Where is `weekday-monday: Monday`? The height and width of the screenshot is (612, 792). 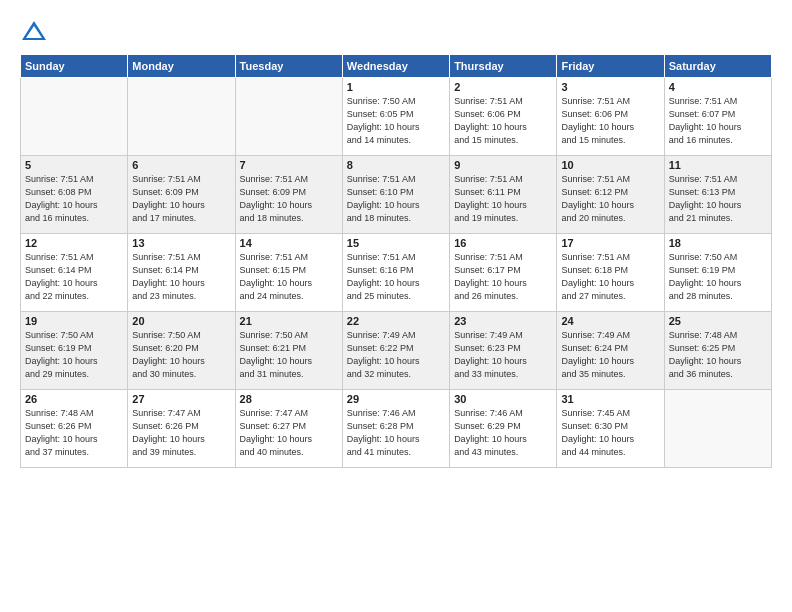 weekday-monday: Monday is located at coordinates (182, 66).